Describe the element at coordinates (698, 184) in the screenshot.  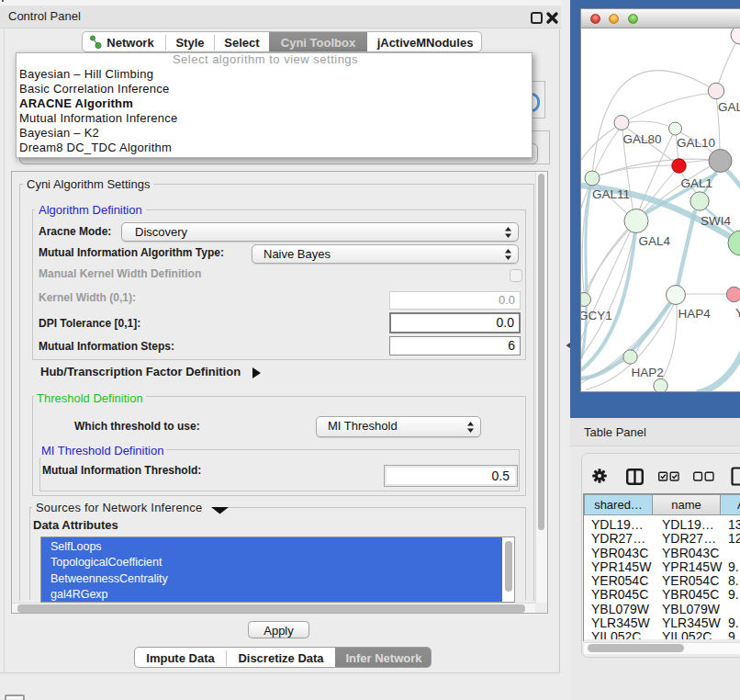
I see `svg-text: GAL1` at that location.